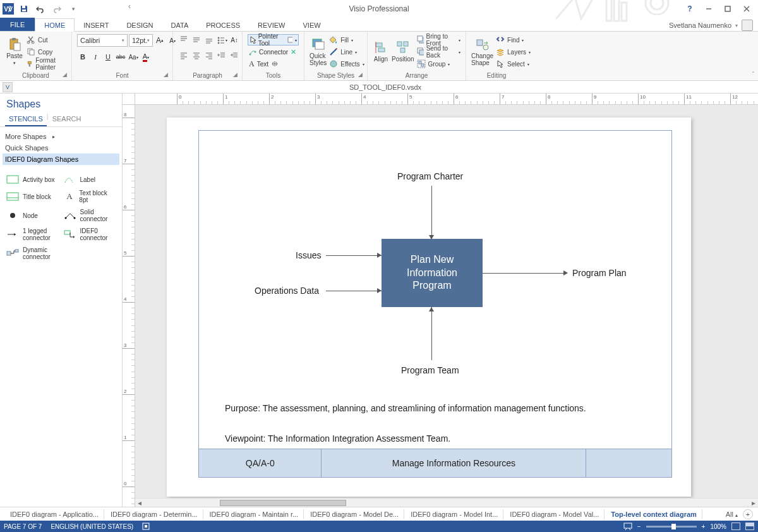 The image size is (758, 532). What do you see at coordinates (432, 334) in the screenshot?
I see `arrow-bottom` at bounding box center [432, 334].